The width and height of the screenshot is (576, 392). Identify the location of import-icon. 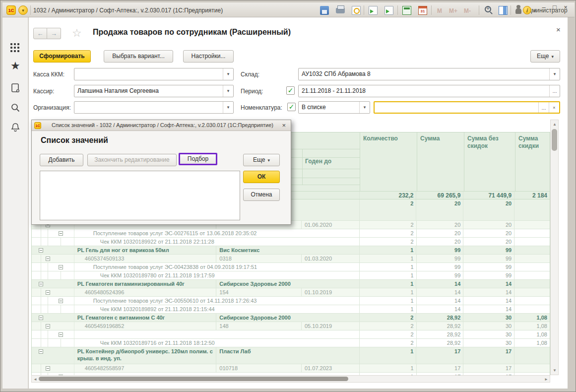
(373, 10).